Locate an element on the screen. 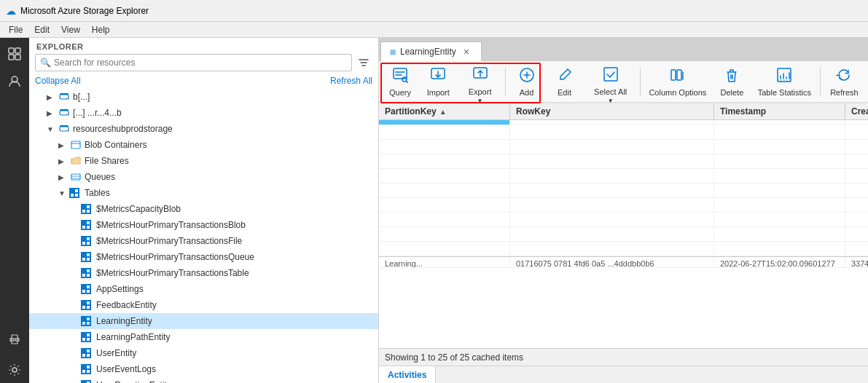  tree-toggle-queues: ▶ is located at coordinates (64, 178).